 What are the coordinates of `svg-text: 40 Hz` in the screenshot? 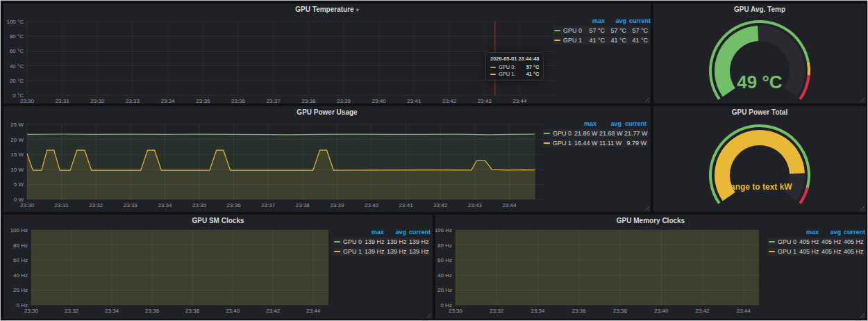 It's located at (21, 275).